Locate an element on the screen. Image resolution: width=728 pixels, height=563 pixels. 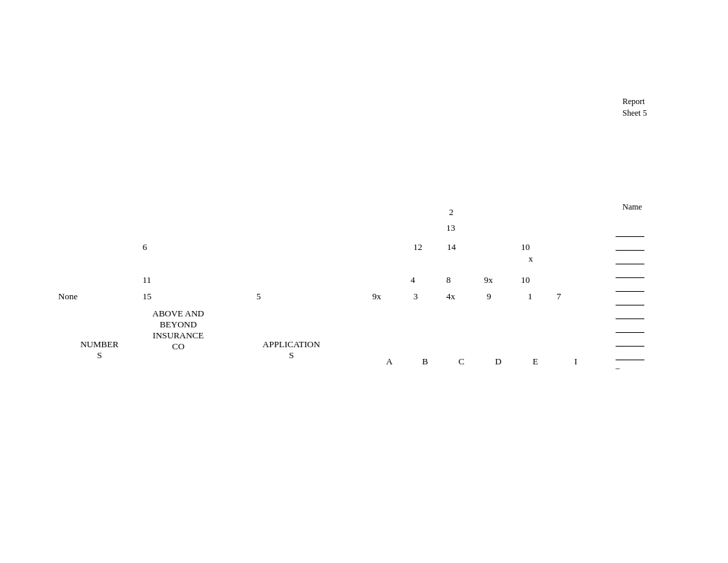
cell-4x: 4x is located at coordinates (451, 297).